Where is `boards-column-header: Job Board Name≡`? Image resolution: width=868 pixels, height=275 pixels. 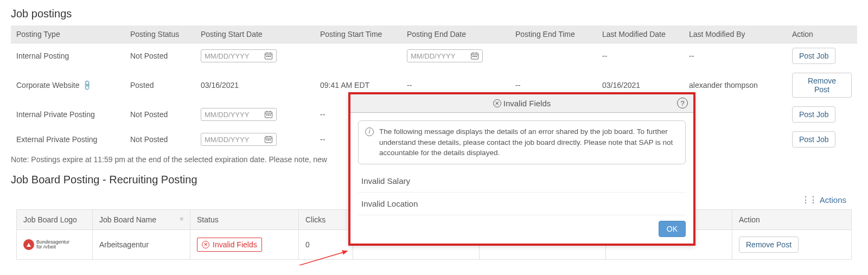 boards-column-header: Job Board Name≡ is located at coordinates (142, 220).